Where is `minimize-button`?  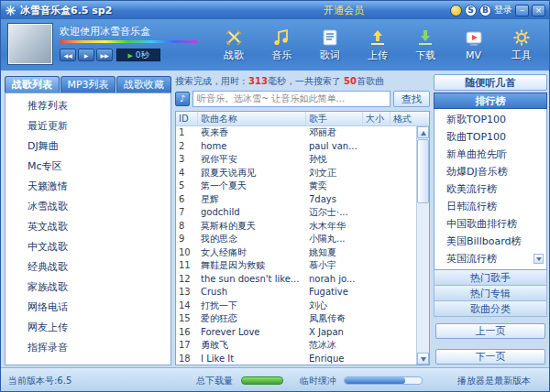 minimize-button is located at coordinates (522, 11).